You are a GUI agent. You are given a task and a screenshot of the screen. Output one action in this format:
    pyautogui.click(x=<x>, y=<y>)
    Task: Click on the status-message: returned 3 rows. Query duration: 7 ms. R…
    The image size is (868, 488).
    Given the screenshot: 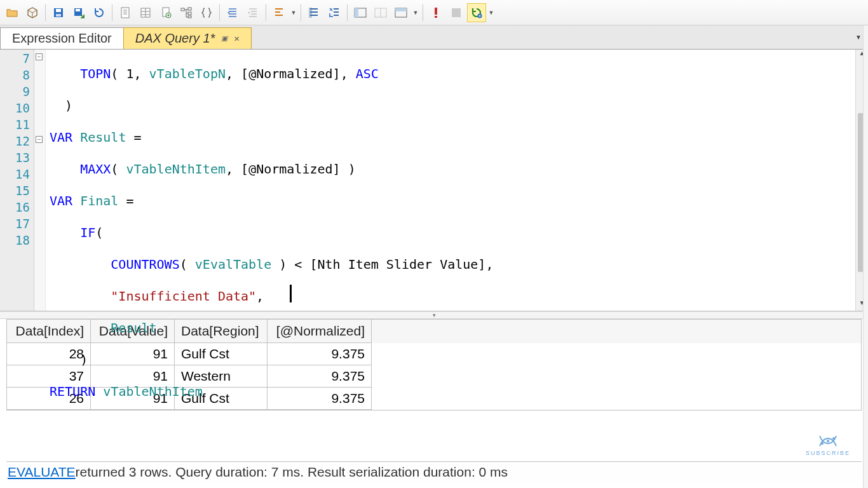 What is the action you would take?
    pyautogui.click(x=292, y=472)
    